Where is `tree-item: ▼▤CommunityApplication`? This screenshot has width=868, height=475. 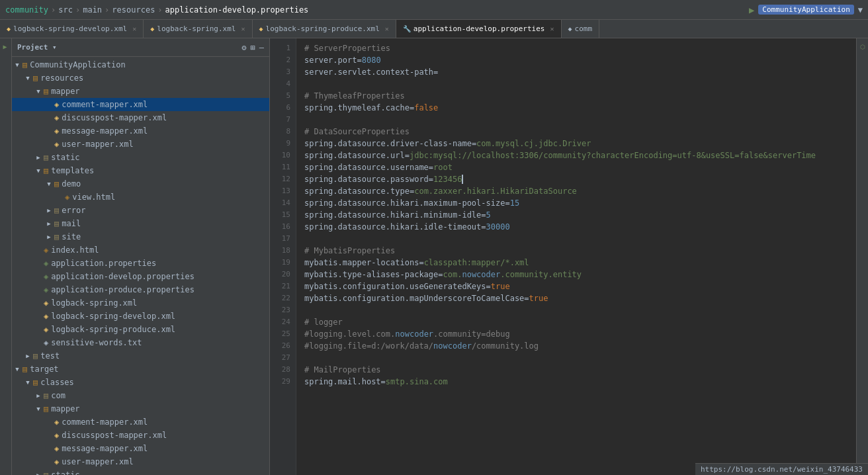
tree-item: ▼▤CommunityApplication is located at coordinates (140, 65).